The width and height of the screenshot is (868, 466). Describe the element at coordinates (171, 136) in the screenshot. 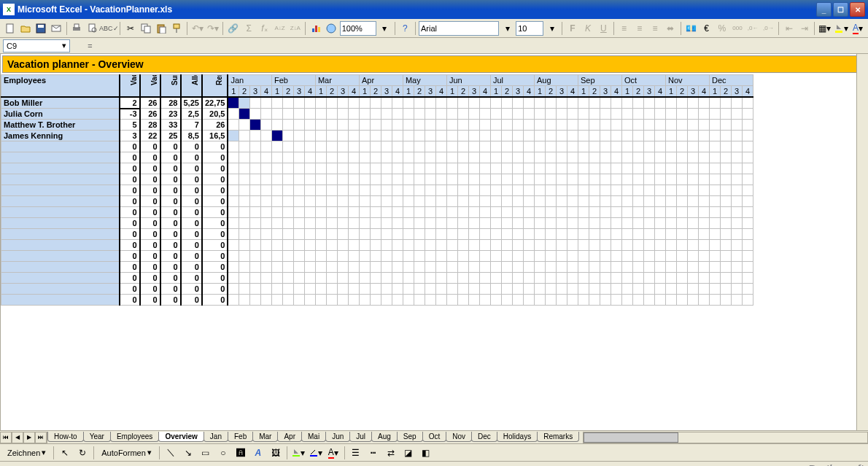

I see `value-cell: 25` at that location.